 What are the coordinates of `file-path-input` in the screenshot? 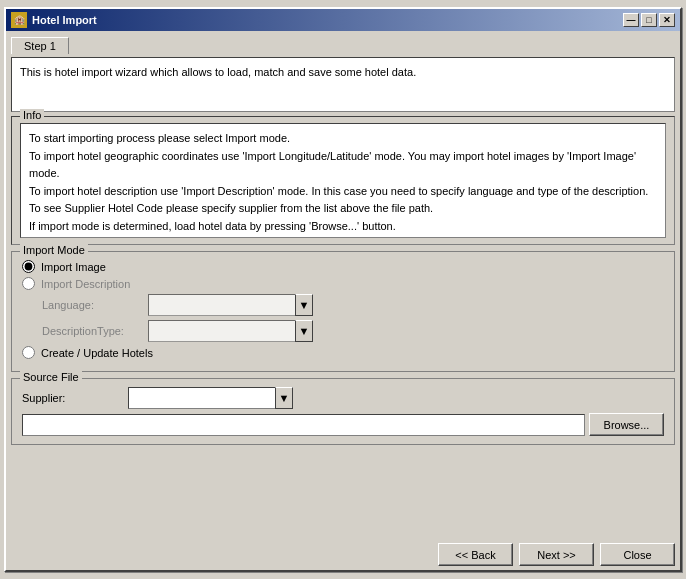 It's located at (304, 425).